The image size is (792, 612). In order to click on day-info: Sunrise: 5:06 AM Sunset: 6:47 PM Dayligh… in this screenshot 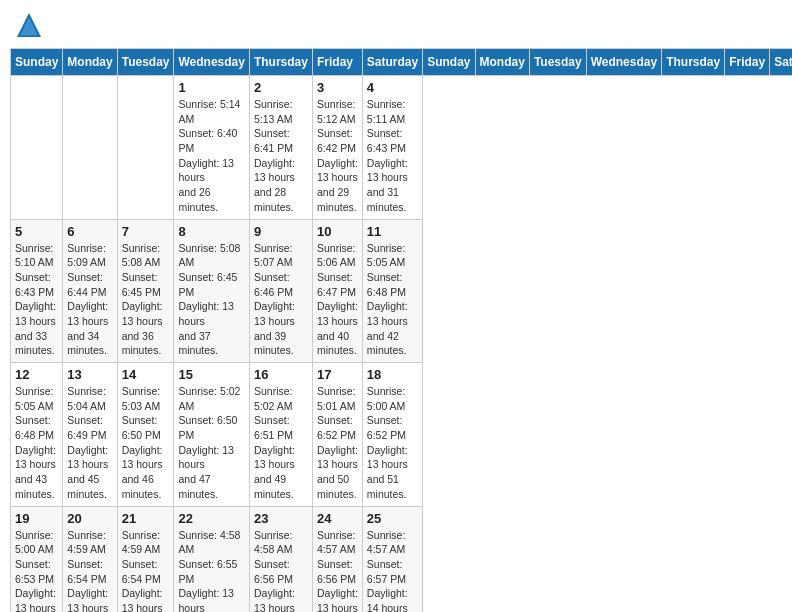, I will do `click(338, 300)`.